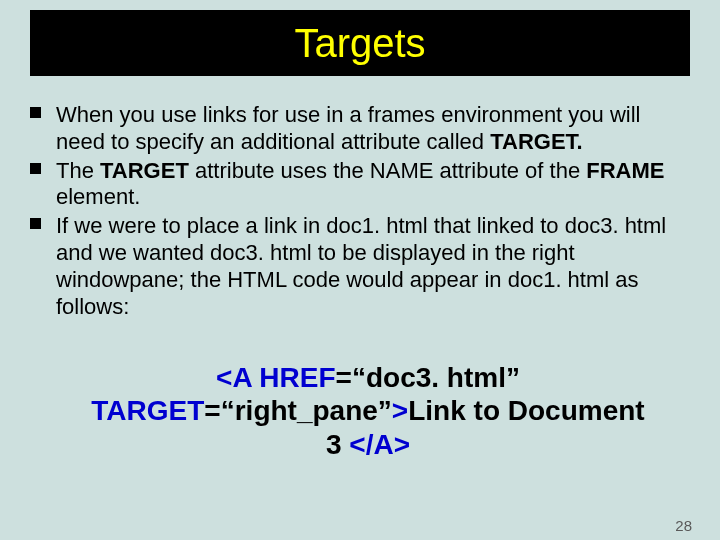  What do you see at coordinates (212, 410) in the screenshot?
I see `code-eq2: =` at bounding box center [212, 410].